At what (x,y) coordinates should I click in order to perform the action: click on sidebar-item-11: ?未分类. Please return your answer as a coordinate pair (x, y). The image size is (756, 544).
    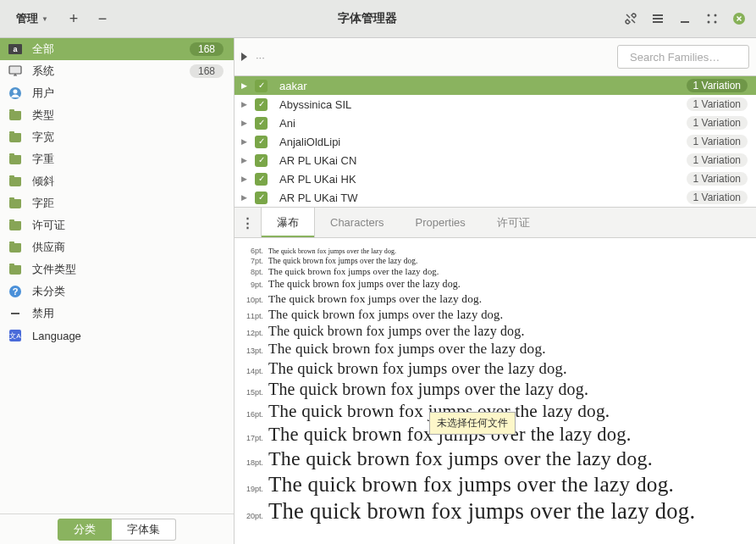
    Looking at the image, I should click on (117, 291).